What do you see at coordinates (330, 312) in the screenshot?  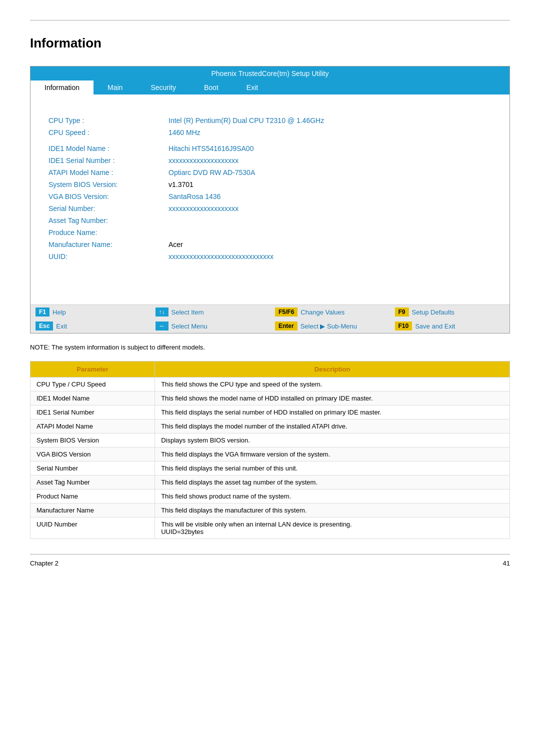 I see `shortcut-f5f6: F5/F6 Change Values` at bounding box center [330, 312].